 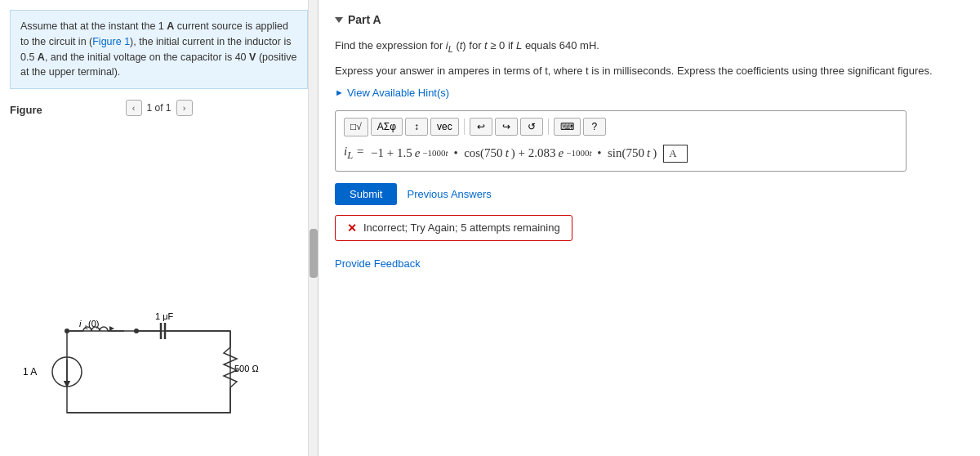 What do you see at coordinates (621, 127) in the screenshot?
I see `math-toolbar: □√ AΣφ ↕ vec ↩ ↪ ↺ ⌨ ?` at bounding box center [621, 127].